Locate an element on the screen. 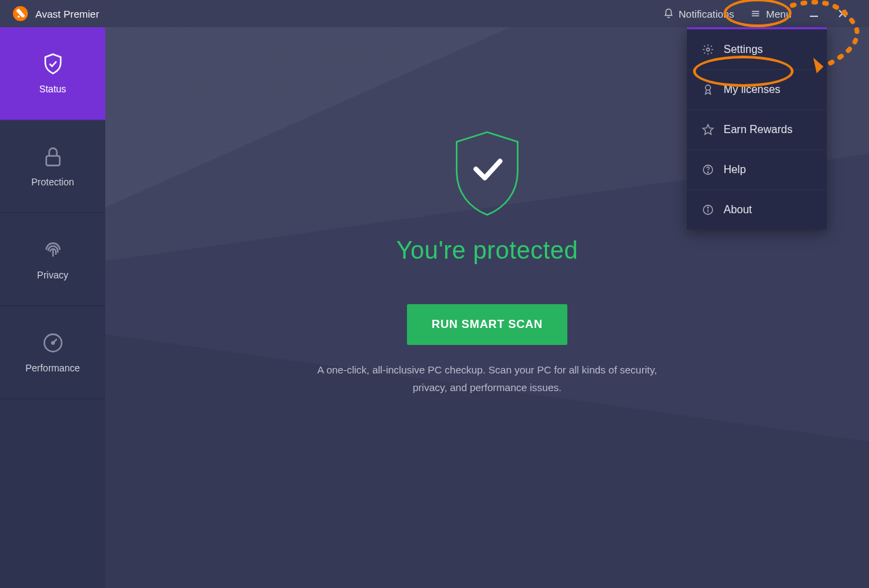 The image size is (869, 588). menu-item-label: Settings is located at coordinates (743, 50).